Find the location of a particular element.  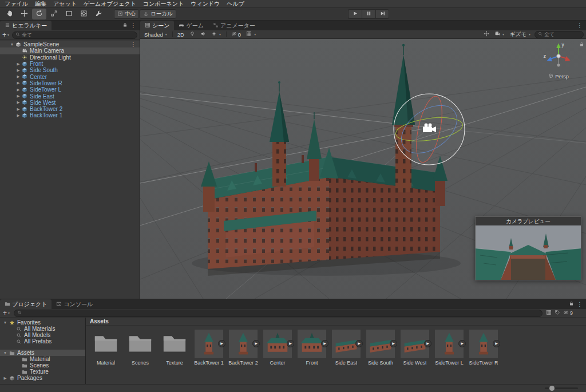

pause-button is located at coordinates (369, 14).